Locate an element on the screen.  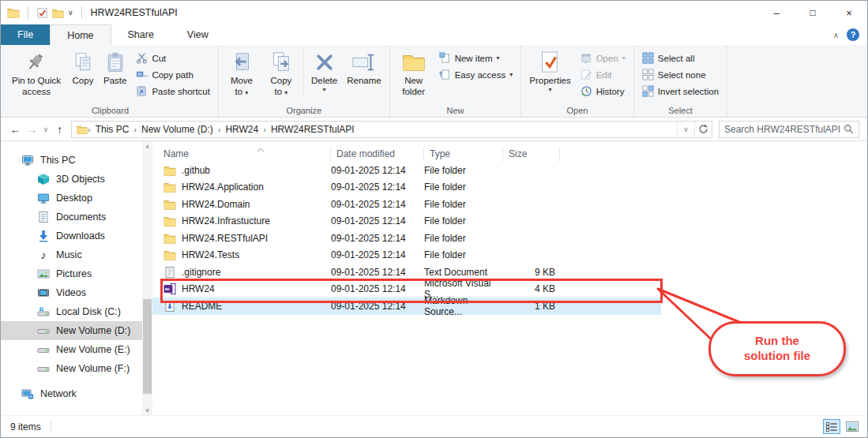
sidebar-item-new-volume-e: New Volume (E:) is located at coordinates (71, 350).